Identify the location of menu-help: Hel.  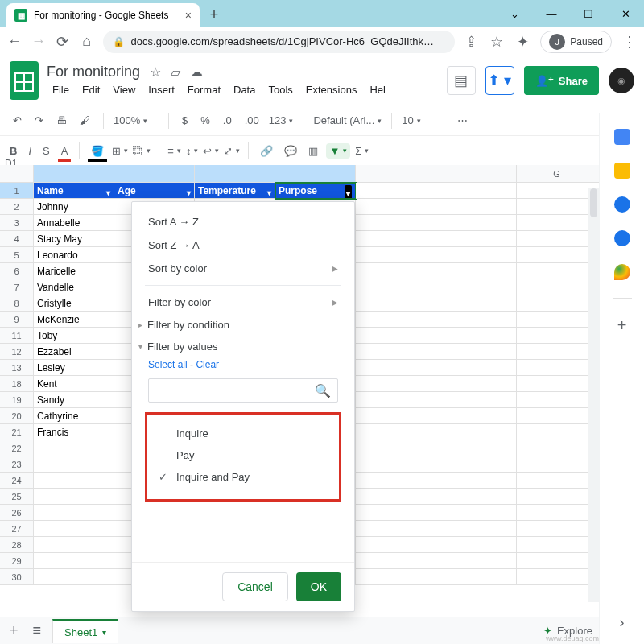
(378, 90).